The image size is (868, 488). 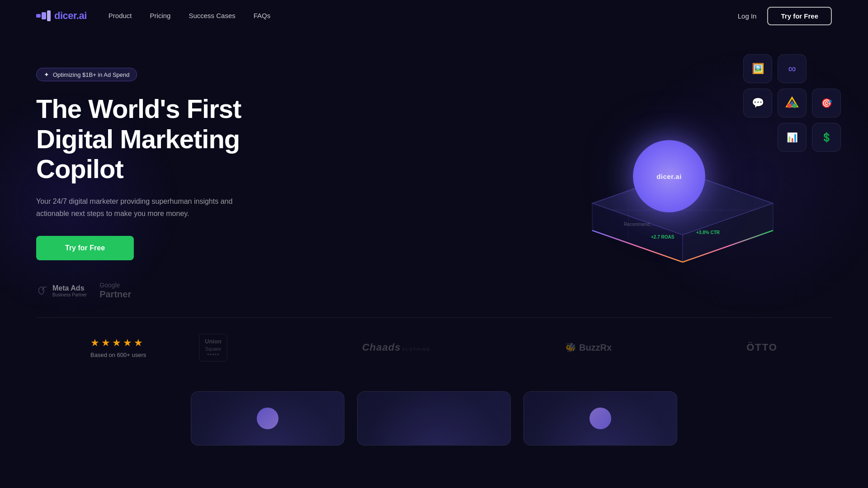 What do you see at coordinates (127, 343) in the screenshot?
I see `star-4: ★` at bounding box center [127, 343].